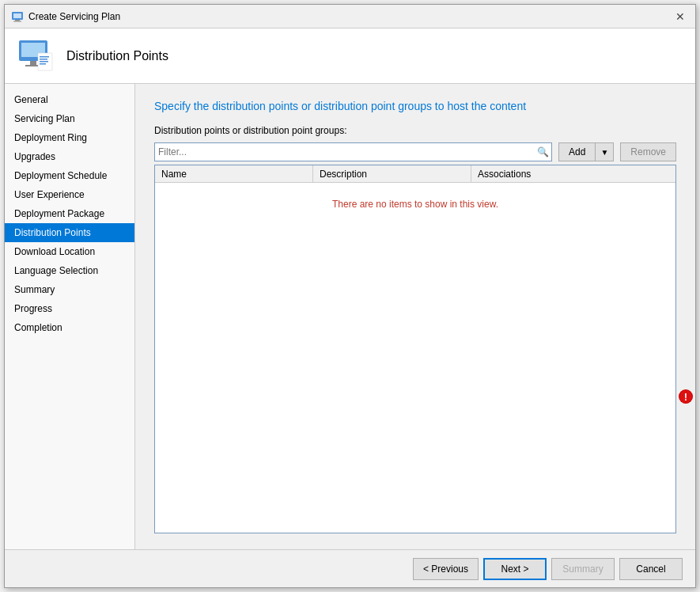 This screenshot has height=592, width=700. I want to click on sidebar-item-deployment-package: Deployment Package, so click(70, 214).